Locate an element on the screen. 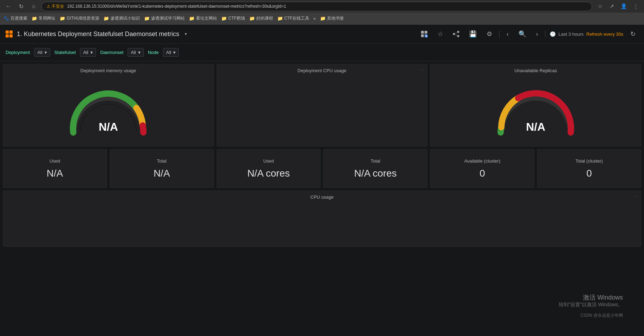 The height and width of the screenshot is (336, 644). cpu-panel-title: CPU usage is located at coordinates (322, 197).